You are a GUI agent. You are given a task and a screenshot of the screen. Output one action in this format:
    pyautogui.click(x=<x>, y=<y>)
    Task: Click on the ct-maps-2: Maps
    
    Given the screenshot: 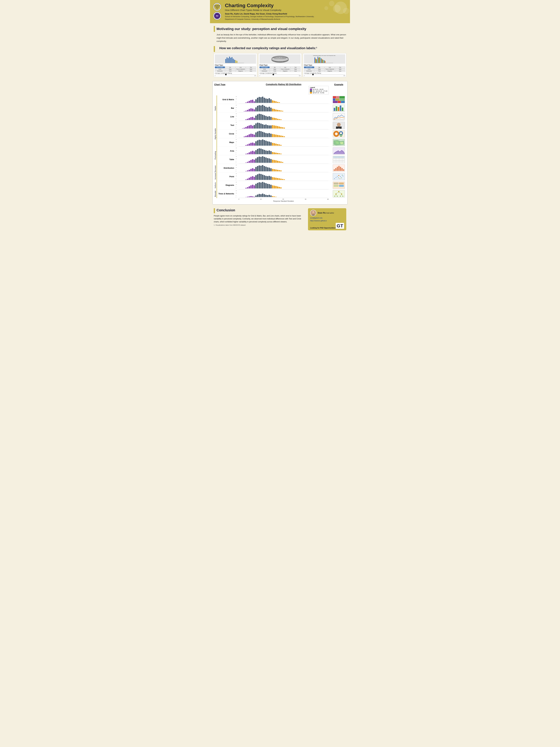 What is the action you would take?
    pyautogui.click(x=275, y=69)
    